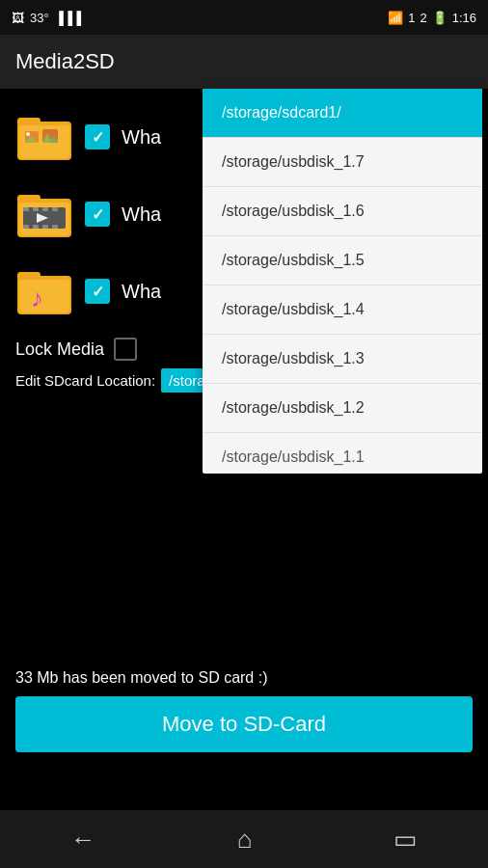 This screenshot has height=868, width=488. What do you see at coordinates (440, 17) in the screenshot?
I see `battery-icon: 🔋` at bounding box center [440, 17].